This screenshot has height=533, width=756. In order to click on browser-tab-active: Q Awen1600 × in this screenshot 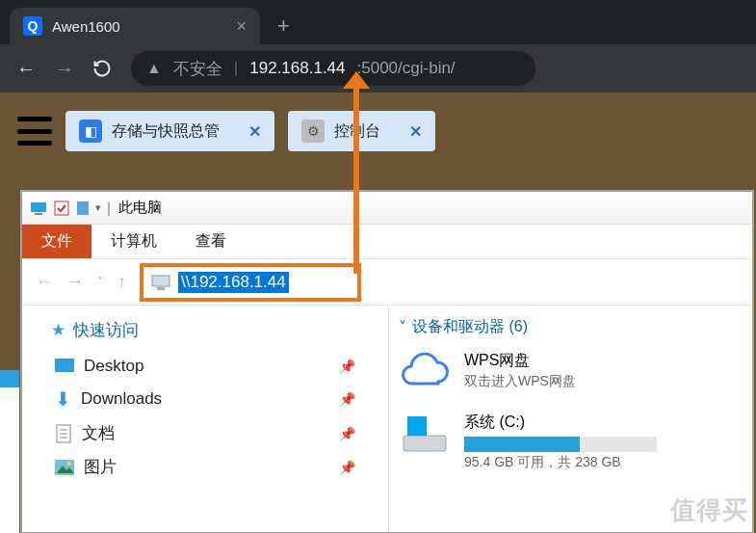, I will do `click(135, 26)`.